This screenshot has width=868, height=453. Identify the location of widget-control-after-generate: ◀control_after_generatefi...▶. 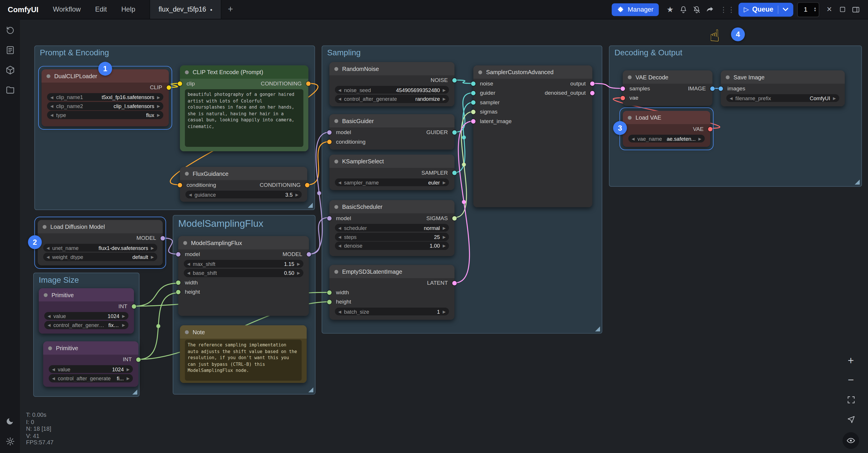
(91, 378).